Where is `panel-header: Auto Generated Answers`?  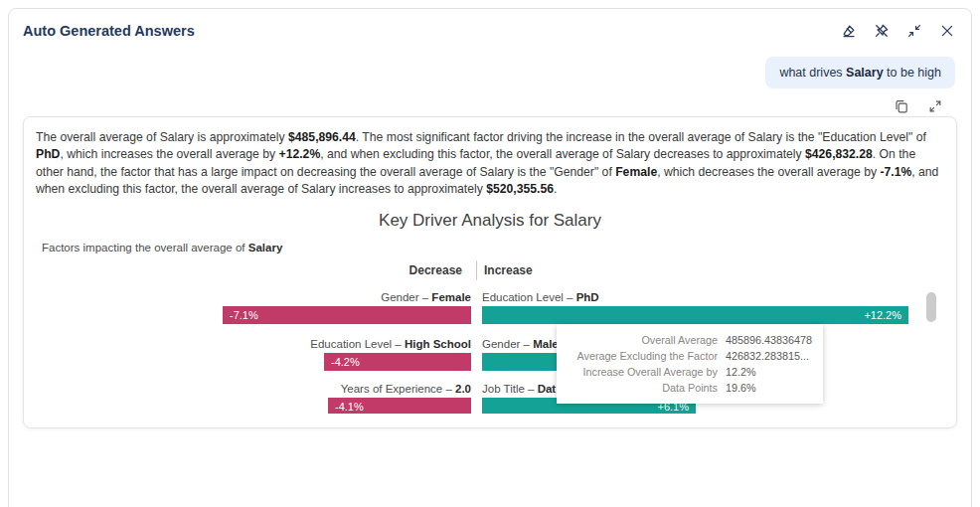 panel-header: Auto Generated Answers is located at coordinates (490, 28).